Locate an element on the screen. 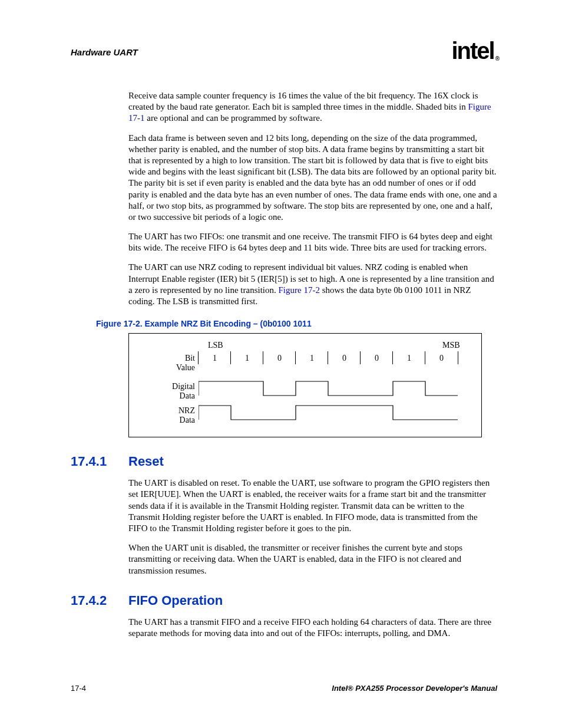  figure-caption: Figure 17-2. Example NRZ Bit Encoding – … is located at coordinates (297, 324).